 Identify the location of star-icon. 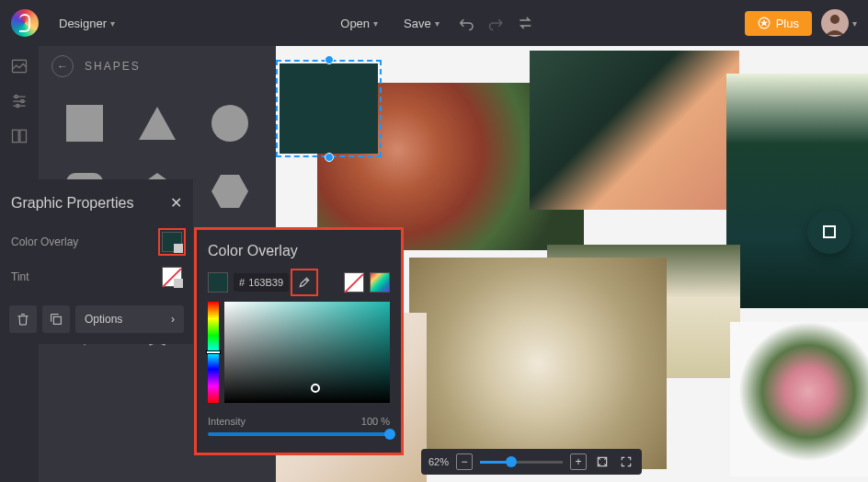
(764, 23).